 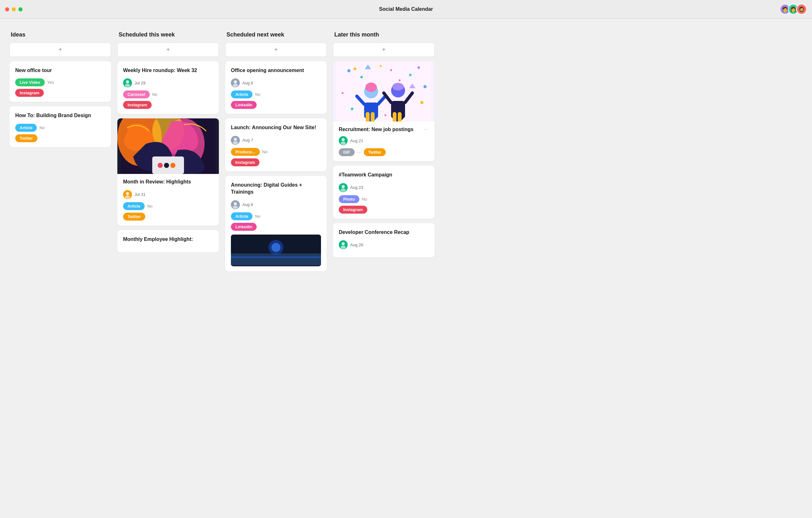 I want to click on card-title: How To: Building Brand Design, so click(x=60, y=115).